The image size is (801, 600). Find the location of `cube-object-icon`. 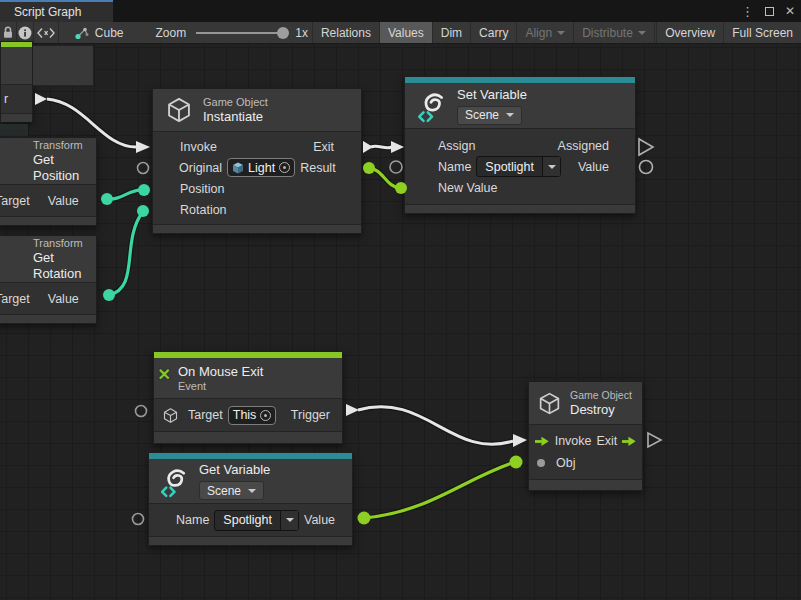

cube-object-icon is located at coordinates (238, 168).